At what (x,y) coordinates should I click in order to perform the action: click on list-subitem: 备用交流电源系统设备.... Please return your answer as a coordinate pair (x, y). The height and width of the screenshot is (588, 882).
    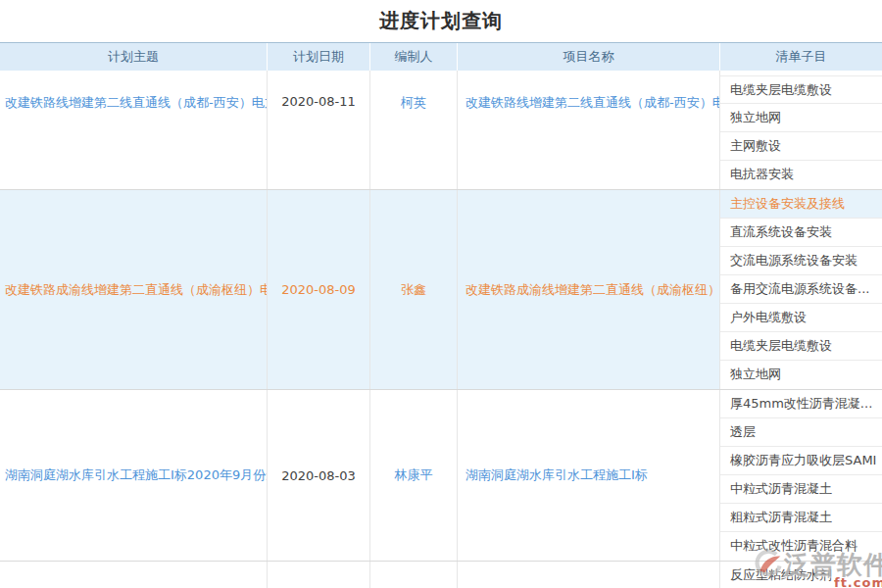
    Looking at the image, I should click on (802, 290).